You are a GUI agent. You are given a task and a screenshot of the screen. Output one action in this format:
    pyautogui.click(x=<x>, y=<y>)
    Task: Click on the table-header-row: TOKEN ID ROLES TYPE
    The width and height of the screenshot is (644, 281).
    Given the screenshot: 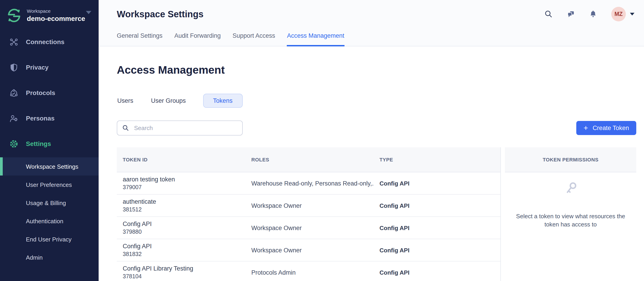 What is the action you would take?
    pyautogui.click(x=308, y=160)
    